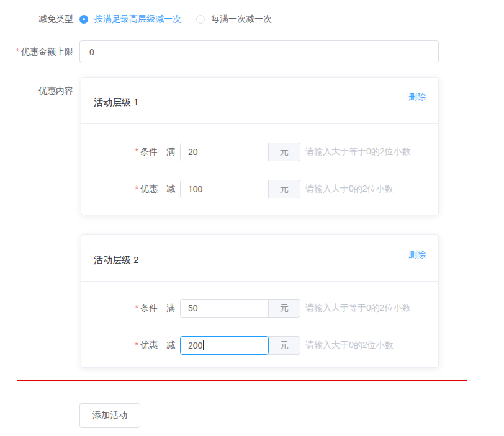 Image resolution: width=504 pixels, height=436 pixels. I want to click on focused-input-wrap, so click(225, 345).